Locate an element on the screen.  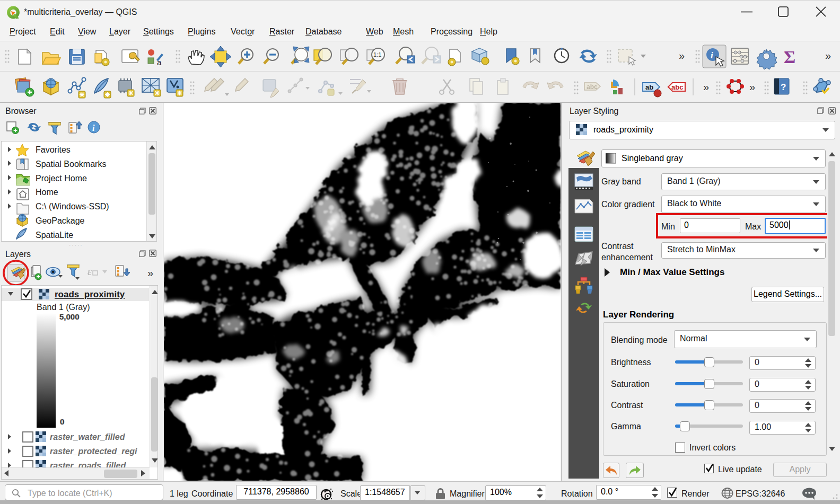
svg-text: Band 1 (Gray) is located at coordinates (63, 307).